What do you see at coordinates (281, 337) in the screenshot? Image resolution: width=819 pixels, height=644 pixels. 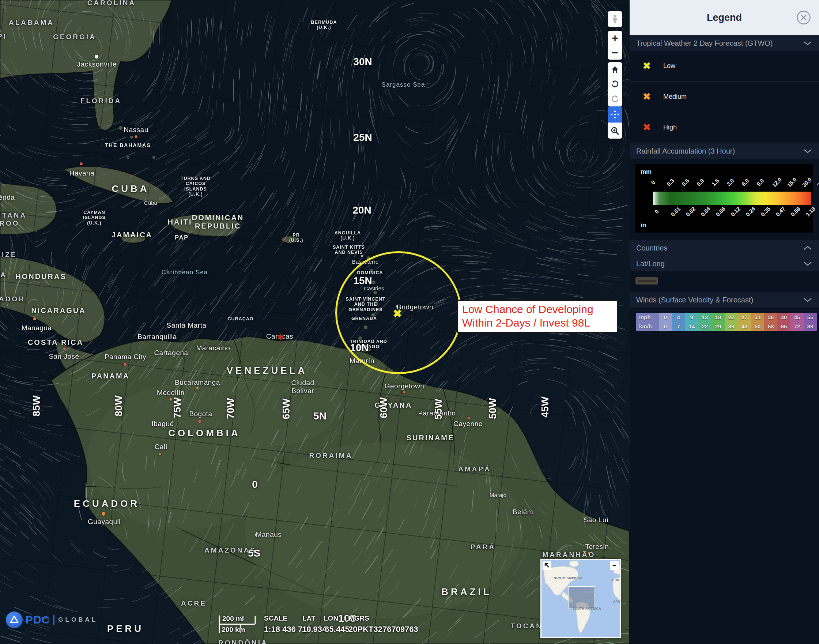 I see `map-label: +` at bounding box center [281, 337].